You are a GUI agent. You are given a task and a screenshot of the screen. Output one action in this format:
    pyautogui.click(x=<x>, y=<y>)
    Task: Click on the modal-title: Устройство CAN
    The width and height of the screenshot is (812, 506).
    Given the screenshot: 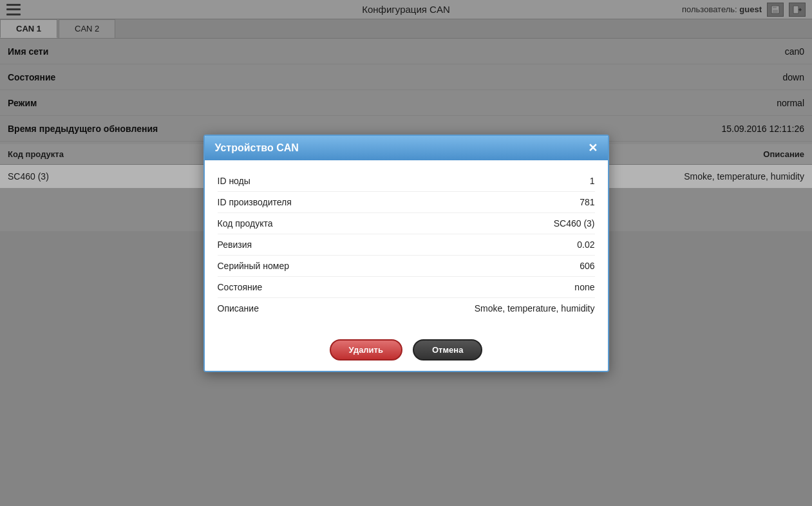 What is the action you would take?
    pyautogui.click(x=257, y=148)
    